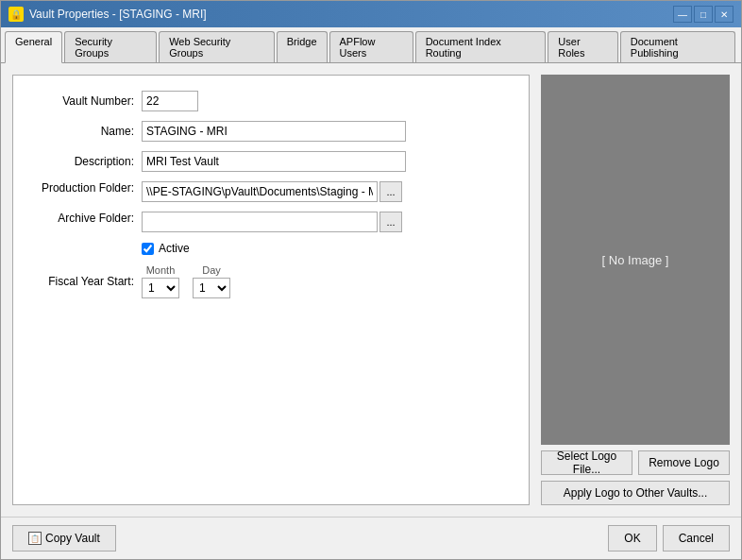 Image resolution: width=742 pixels, height=560 pixels. Describe the element at coordinates (85, 218) in the screenshot. I see `archive-folder-label: Archive Folder:` at that location.